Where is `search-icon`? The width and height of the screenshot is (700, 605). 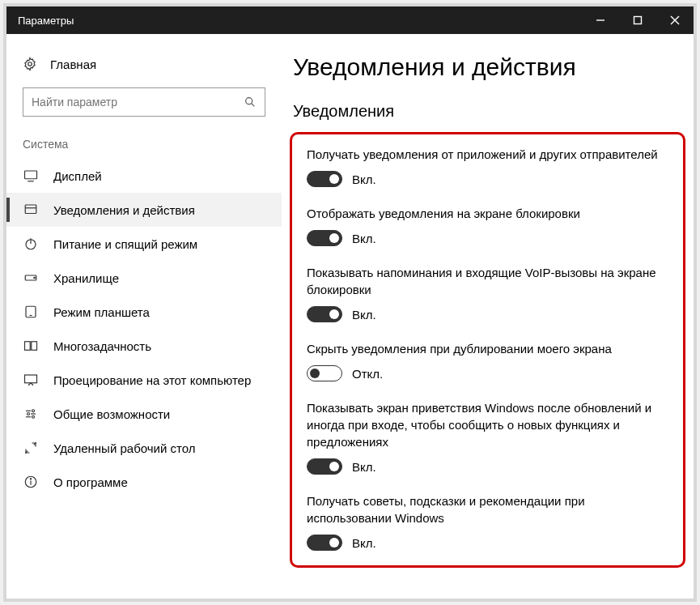
search-icon is located at coordinates (250, 102).